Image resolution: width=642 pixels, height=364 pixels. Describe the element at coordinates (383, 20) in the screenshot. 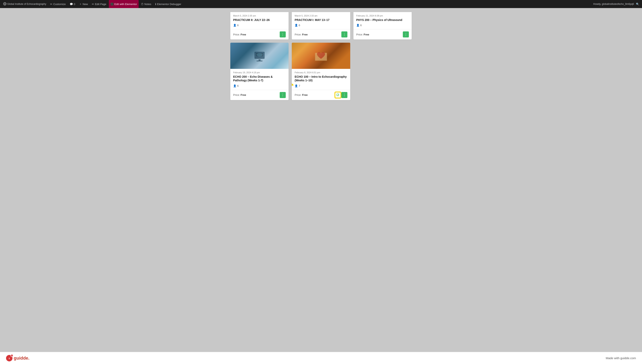

I see `card-title: PHYS 200 – Physics of Ultrasound` at that location.